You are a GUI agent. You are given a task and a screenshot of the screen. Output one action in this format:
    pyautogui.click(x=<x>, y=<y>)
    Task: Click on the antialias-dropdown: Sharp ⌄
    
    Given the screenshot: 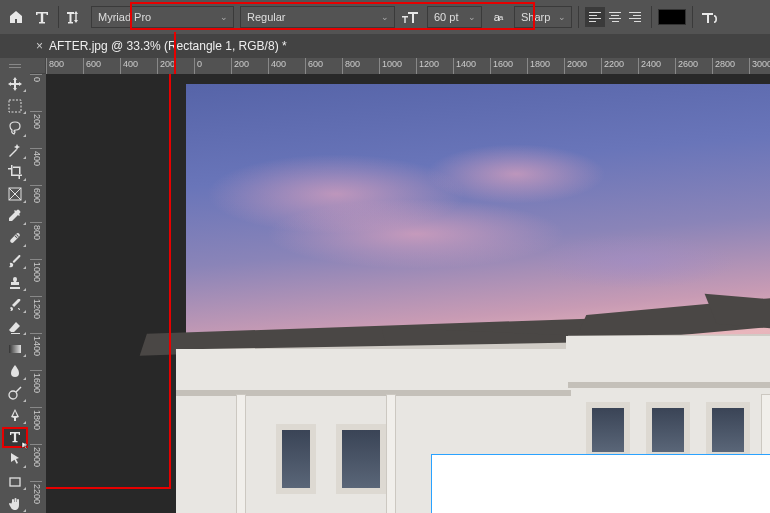 What is the action you would take?
    pyautogui.click(x=543, y=17)
    